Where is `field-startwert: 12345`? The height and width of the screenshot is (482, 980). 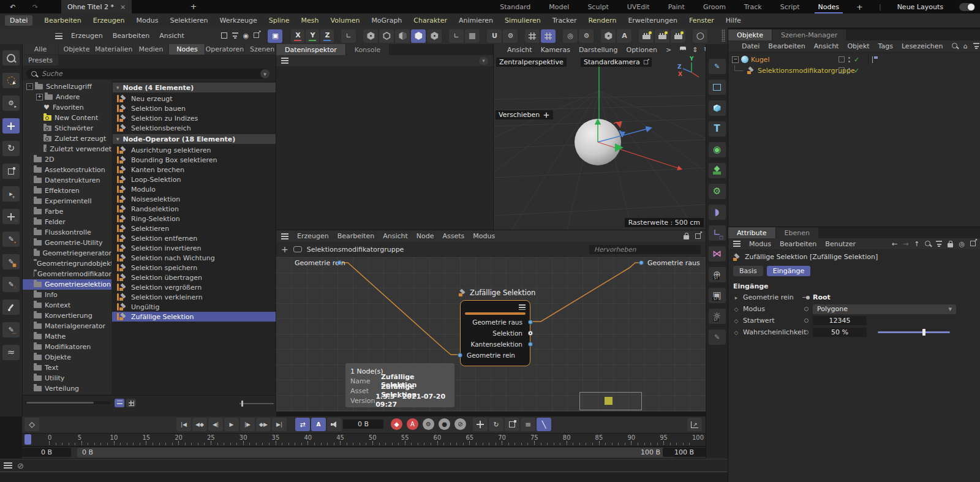 field-startwert: 12345 is located at coordinates (840, 321).